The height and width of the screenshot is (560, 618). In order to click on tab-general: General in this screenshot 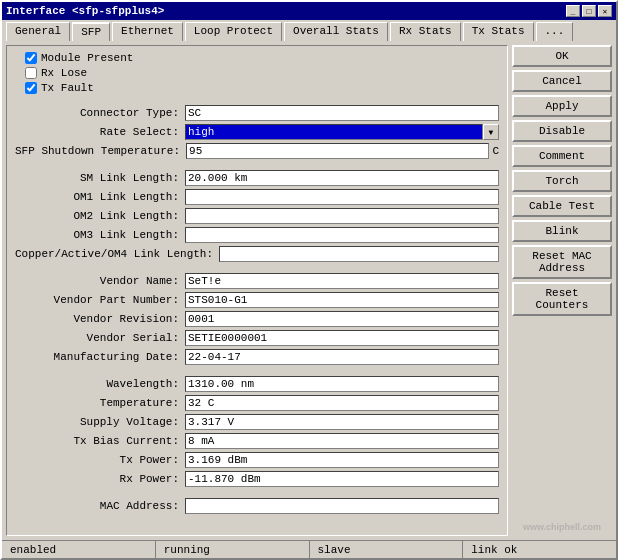, I will do `click(38, 32)`.